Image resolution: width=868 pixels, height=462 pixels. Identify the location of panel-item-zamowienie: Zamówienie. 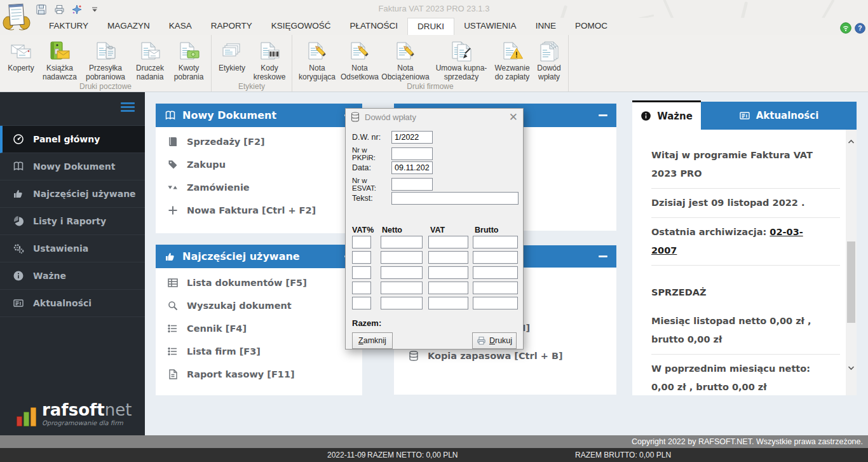
(259, 187).